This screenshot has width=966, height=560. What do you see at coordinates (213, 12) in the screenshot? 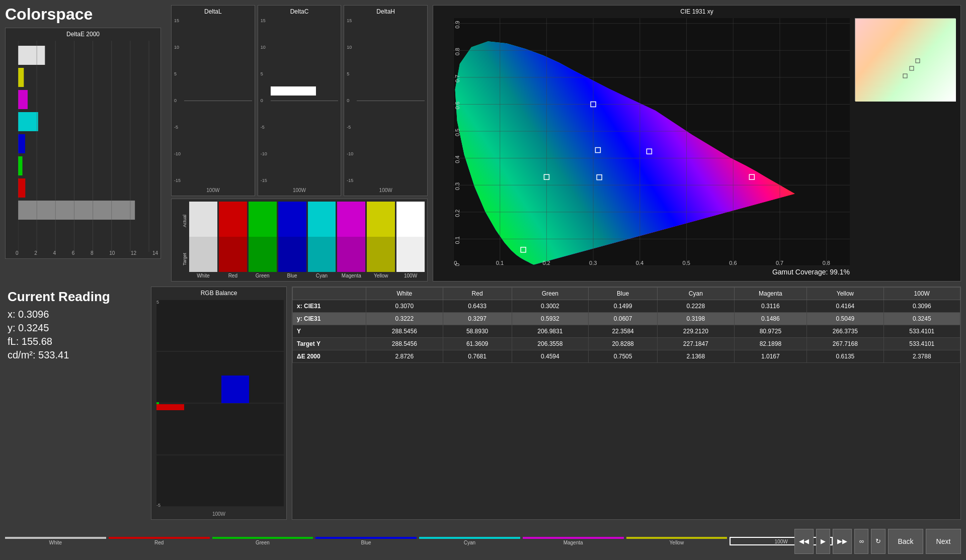
I see `deltaL-title: DeltaL` at bounding box center [213, 12].